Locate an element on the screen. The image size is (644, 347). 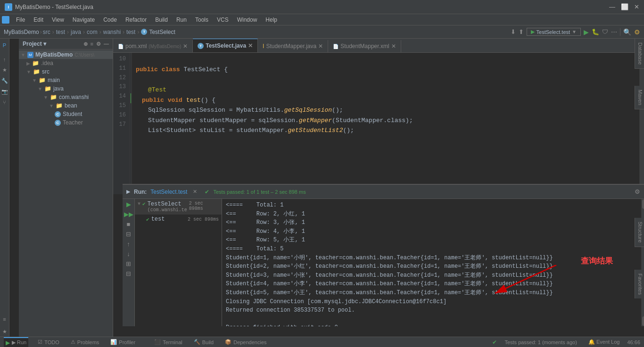
minimize-btn: — is located at coordinates (612, 7).